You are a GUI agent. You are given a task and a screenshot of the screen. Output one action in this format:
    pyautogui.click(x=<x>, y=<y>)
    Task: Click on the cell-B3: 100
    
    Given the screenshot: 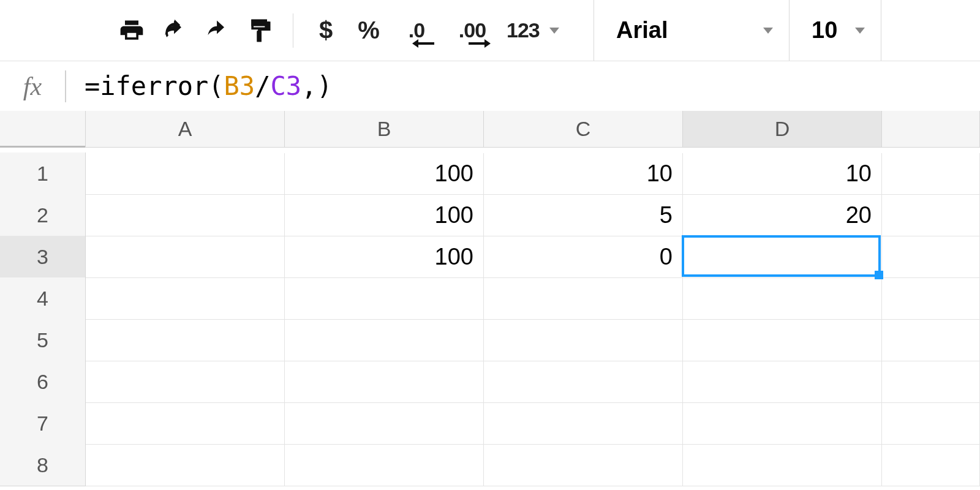 What is the action you would take?
    pyautogui.click(x=385, y=257)
    